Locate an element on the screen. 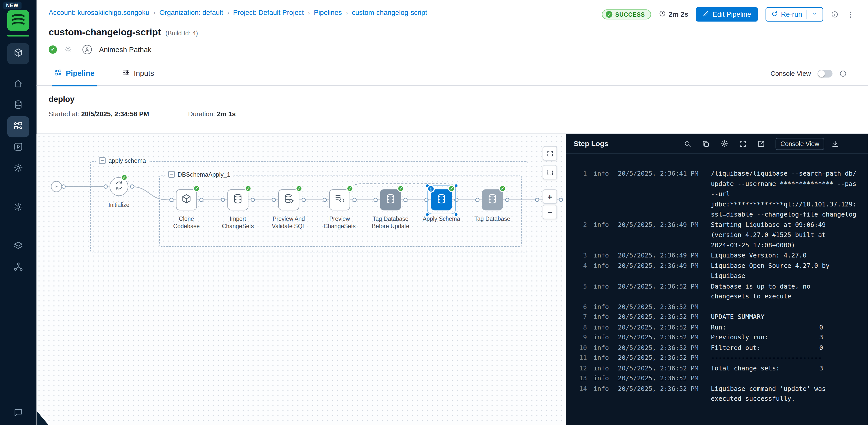 The height and width of the screenshot is (425, 868). open-in-new-icon is located at coordinates (761, 144).